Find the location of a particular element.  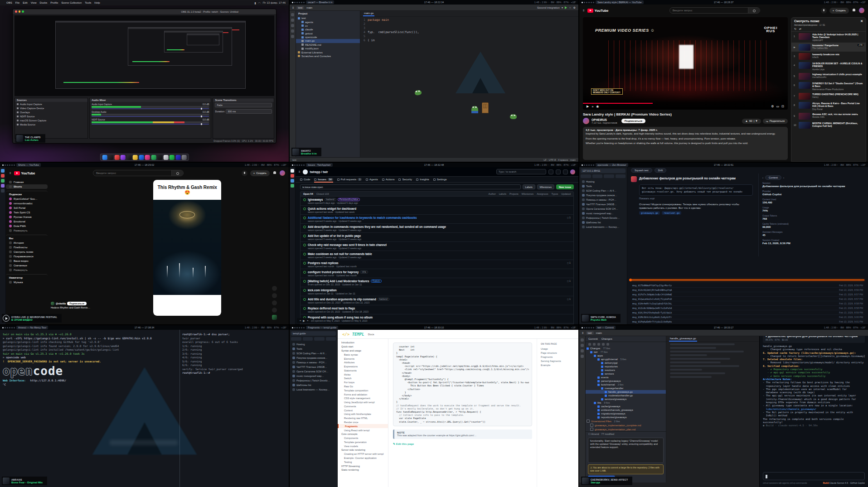

changed-file-row: repositories is located at coordinates (626, 366).